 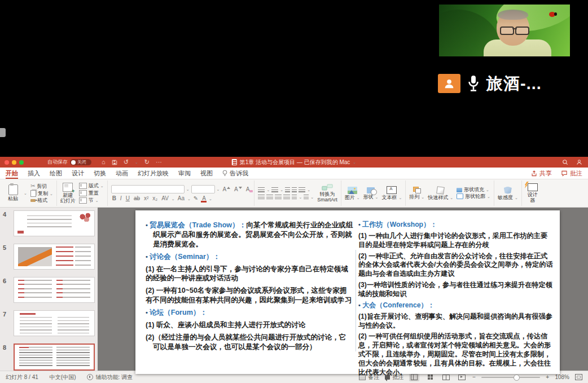 I want to click on underline-button: U, so click(x=128, y=199).